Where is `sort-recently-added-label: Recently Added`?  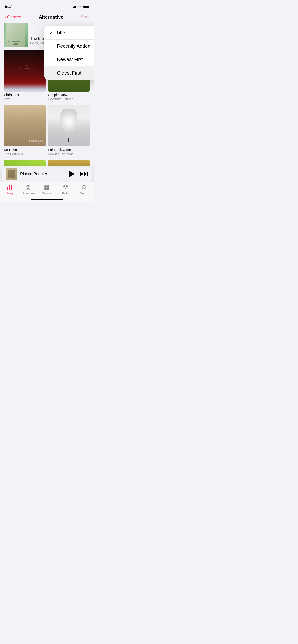 sort-recently-added-label: Recently Added is located at coordinates (74, 46).